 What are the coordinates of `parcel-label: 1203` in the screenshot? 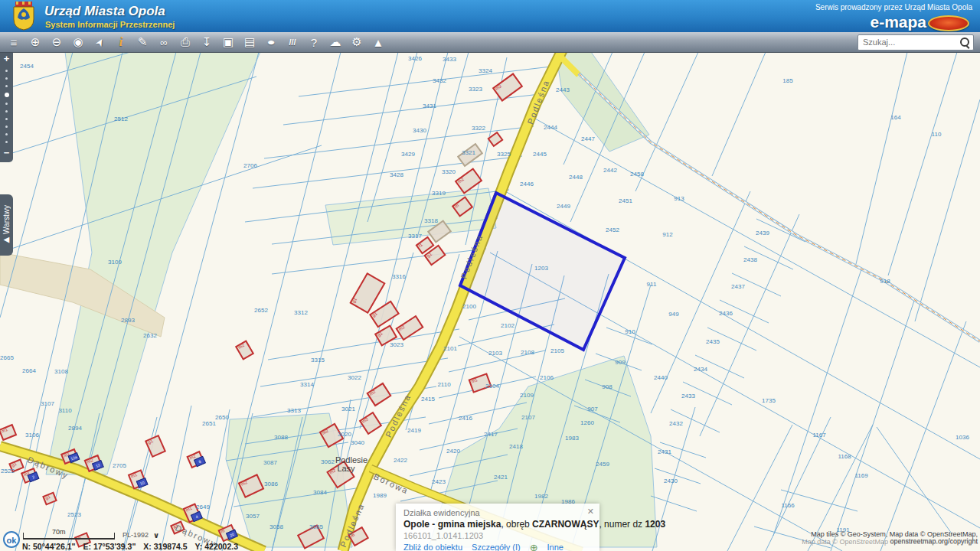 It's located at (541, 268).